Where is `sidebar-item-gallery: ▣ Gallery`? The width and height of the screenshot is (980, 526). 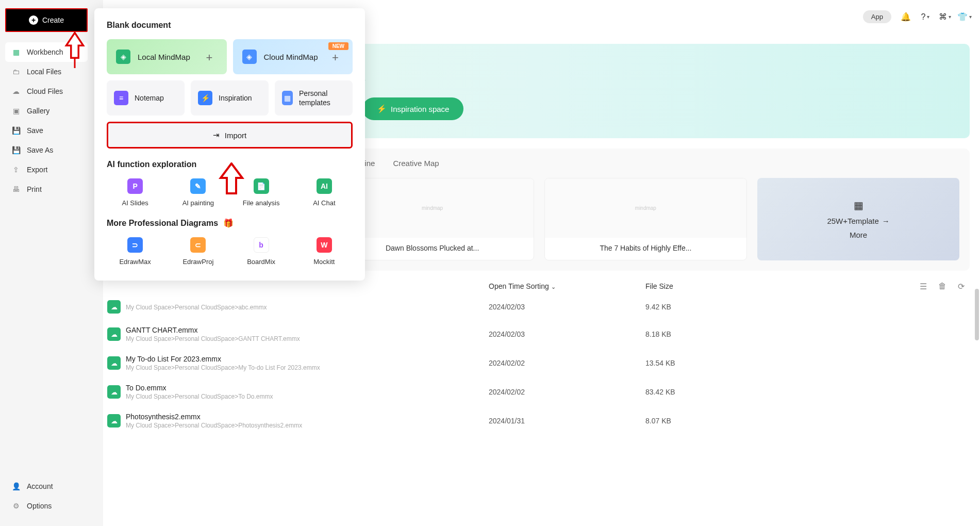
sidebar-item-gallery: ▣ Gallery is located at coordinates (46, 111).